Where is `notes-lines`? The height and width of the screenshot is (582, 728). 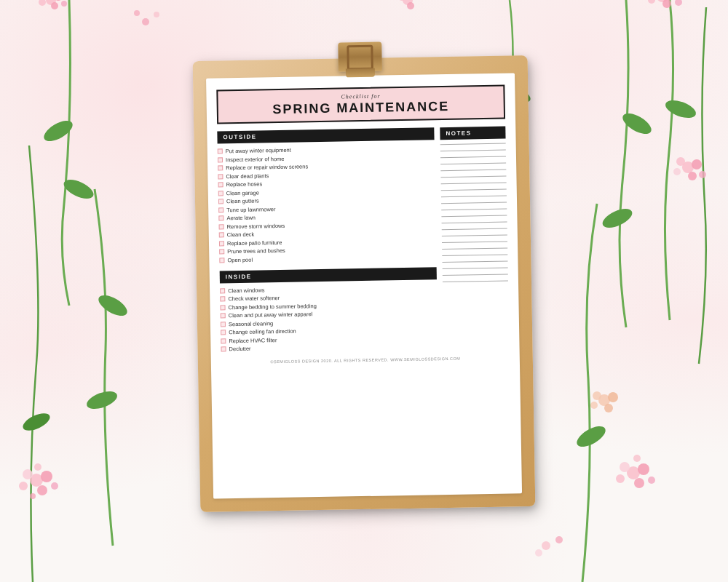
notes-lines is located at coordinates (475, 213).